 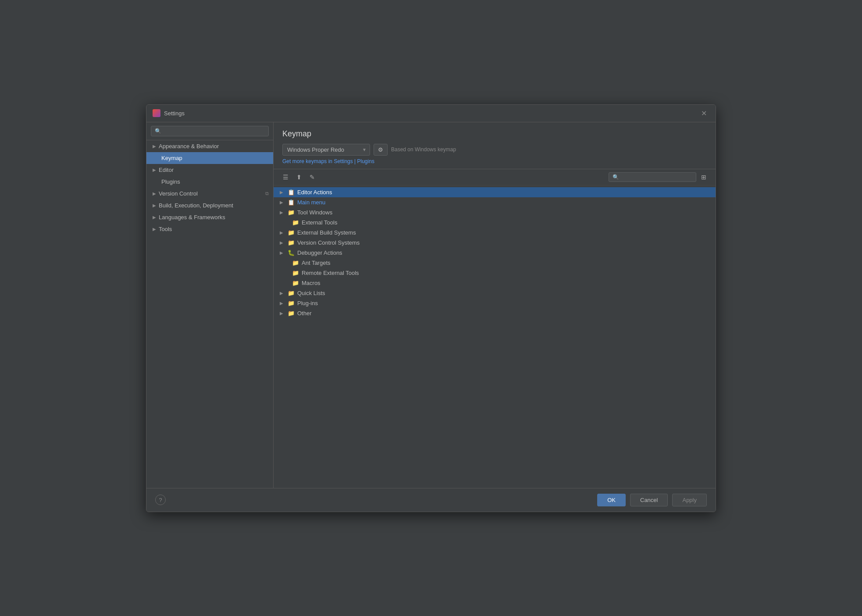 What do you see at coordinates (381, 150) in the screenshot?
I see `keymap-gear-button: ⚙` at bounding box center [381, 150].